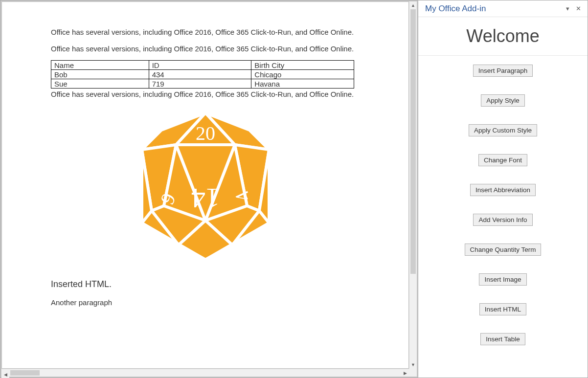  I want to click on data-table: Name ID Birth City Bob 434 Chicago Sue 7…, so click(203, 74).